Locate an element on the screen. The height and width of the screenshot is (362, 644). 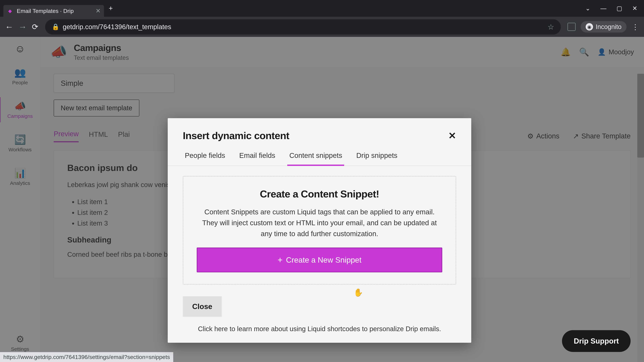
modal-close-icon: ✕ is located at coordinates (452, 136).